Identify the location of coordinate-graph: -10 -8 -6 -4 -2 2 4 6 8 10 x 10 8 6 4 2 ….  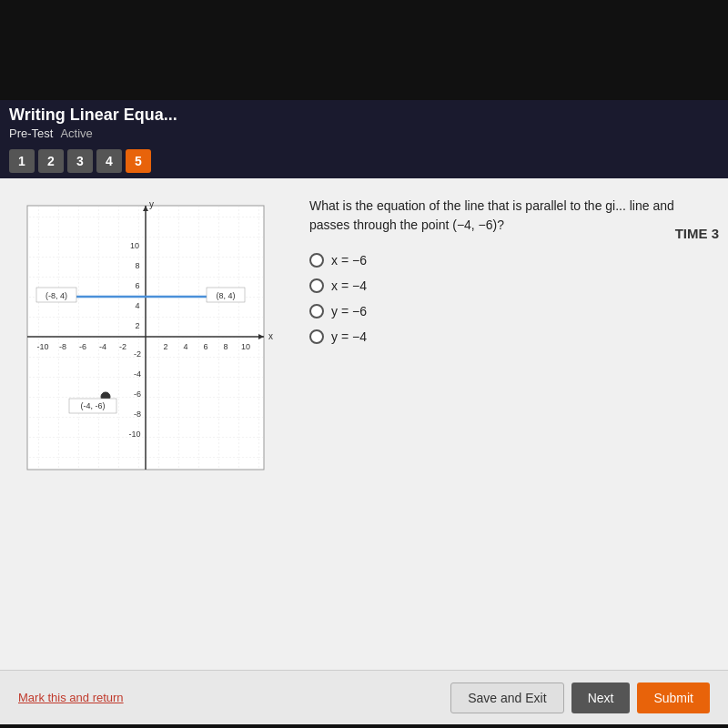
(146, 342).